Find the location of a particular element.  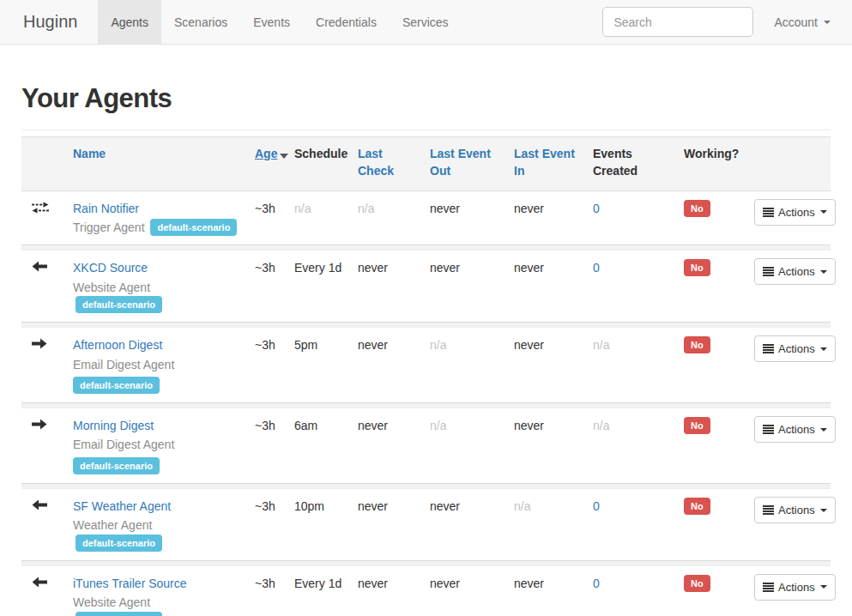

divider is located at coordinates (426, 130).